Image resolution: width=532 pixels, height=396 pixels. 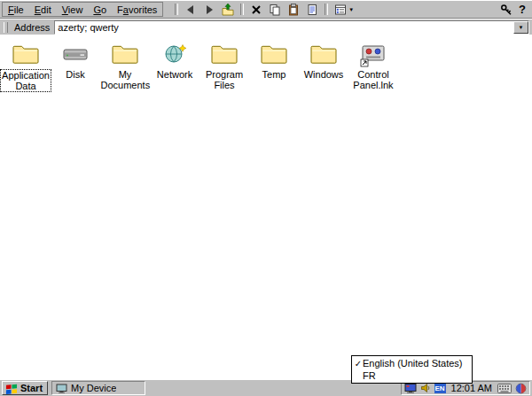 What do you see at coordinates (175, 54) in the screenshot?
I see `network-icon` at bounding box center [175, 54].